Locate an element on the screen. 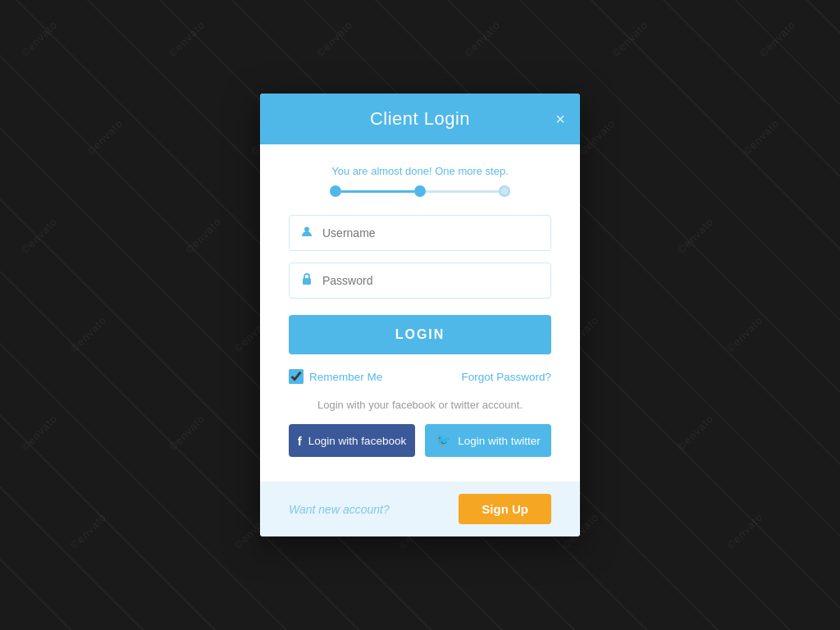 This screenshot has width=840, height=630. username-group is located at coordinates (420, 233).